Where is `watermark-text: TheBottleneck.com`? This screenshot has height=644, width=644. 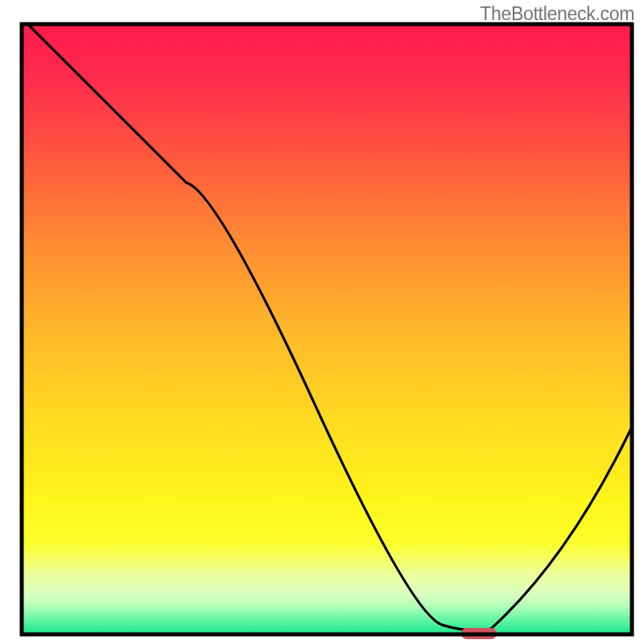 watermark-text: TheBottleneck.com is located at coordinates (557, 14).